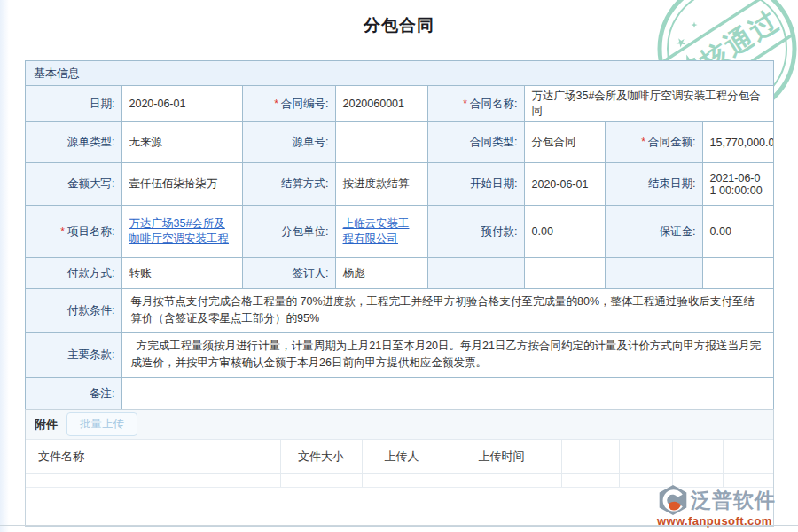  Describe the element at coordinates (475, 143) in the screenshot. I see `contract-type-label: 合同类型:` at that location.